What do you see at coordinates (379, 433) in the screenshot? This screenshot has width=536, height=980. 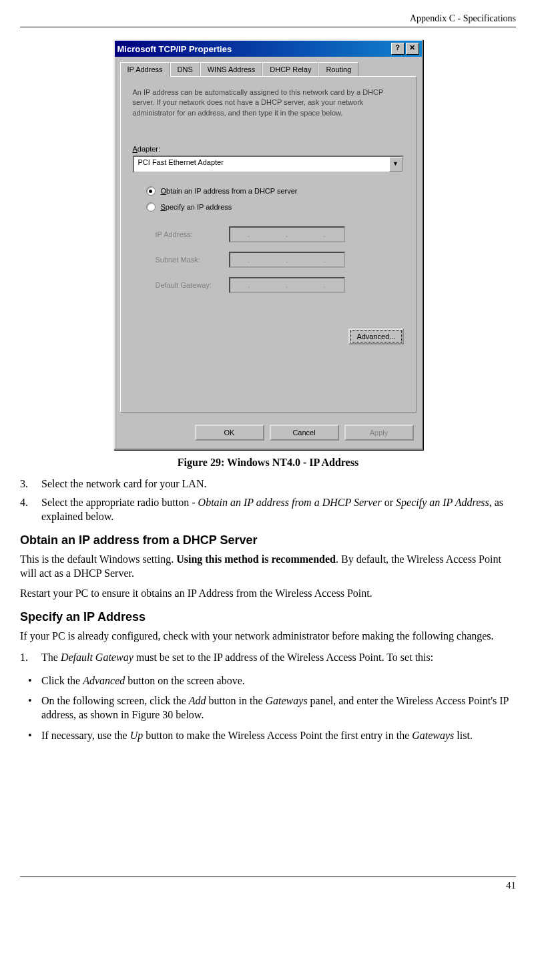 I see `apply-button: Apply` at bounding box center [379, 433].